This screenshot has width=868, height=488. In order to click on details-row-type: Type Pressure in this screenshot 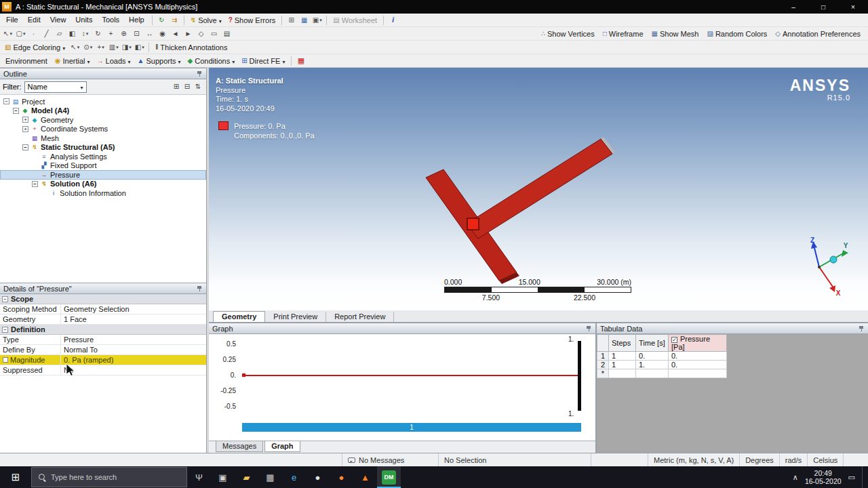, I will do `click(103, 340)`.